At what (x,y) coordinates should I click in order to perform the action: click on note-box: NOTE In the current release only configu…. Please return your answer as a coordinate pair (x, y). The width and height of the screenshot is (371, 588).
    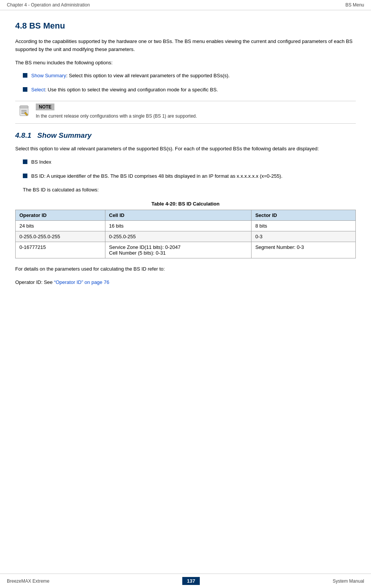
    Looking at the image, I should click on (186, 112).